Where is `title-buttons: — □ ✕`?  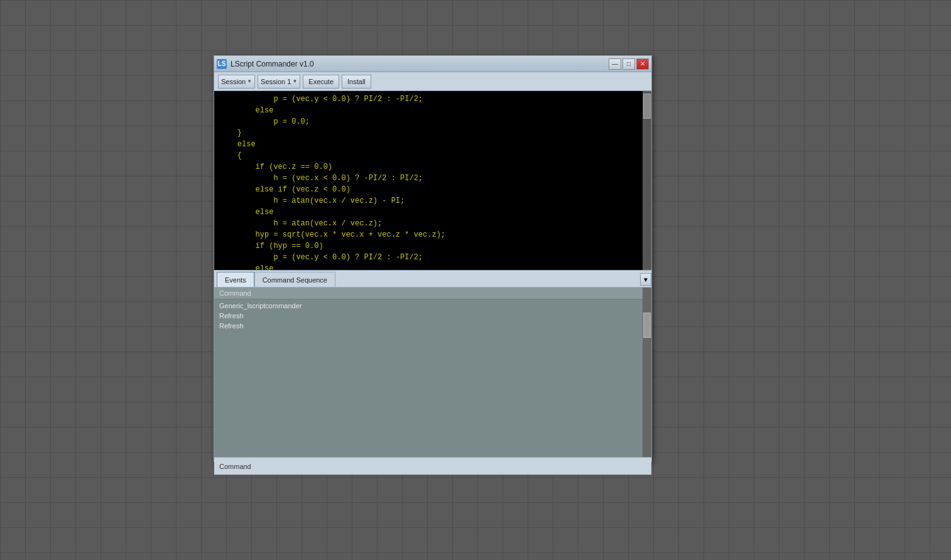
title-buttons: — □ ✕ is located at coordinates (629, 64).